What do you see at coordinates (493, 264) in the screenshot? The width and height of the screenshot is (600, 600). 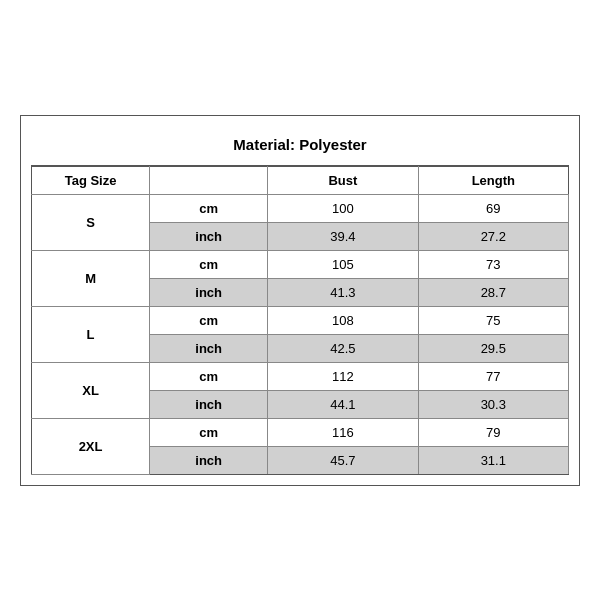 I see `length-value: 73` at bounding box center [493, 264].